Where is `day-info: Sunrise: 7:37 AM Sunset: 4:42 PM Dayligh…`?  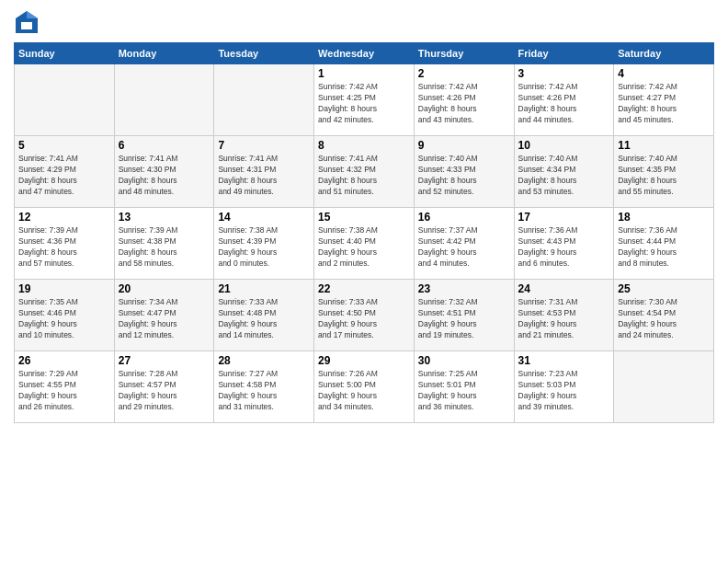
day-info: Sunrise: 7:37 AM Sunset: 4:42 PM Dayligh… is located at coordinates (464, 247).